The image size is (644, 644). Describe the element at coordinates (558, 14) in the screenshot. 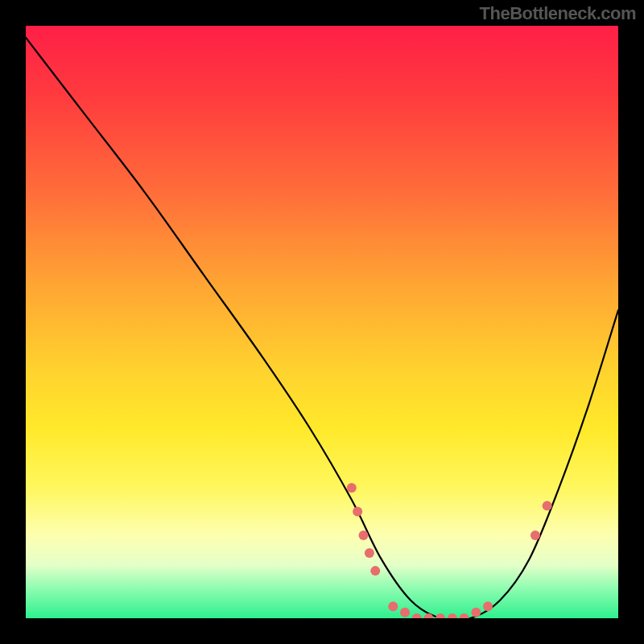

I see `watermark-text: TheBottleneck.com` at that location.